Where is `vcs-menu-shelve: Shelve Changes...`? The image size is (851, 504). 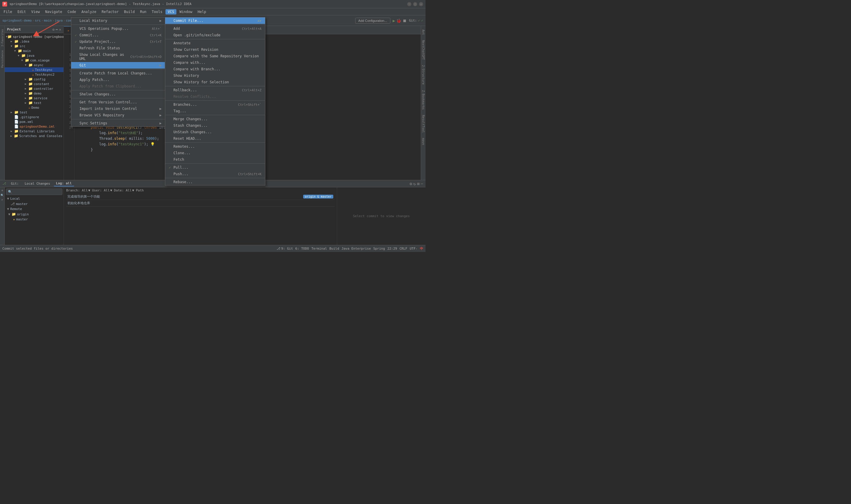
vcs-menu-shelve: Shelve Changes... is located at coordinates (118, 94).